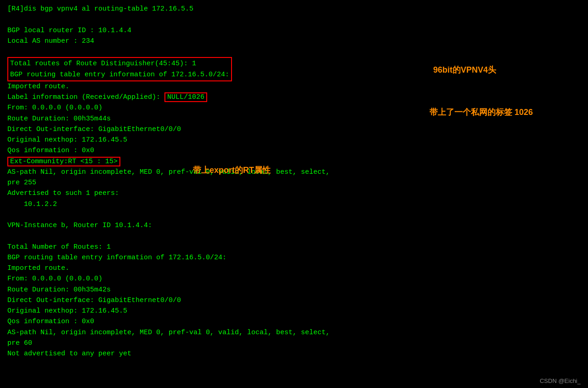 This screenshot has height=388, width=588. What do you see at coordinates (294, 97) in the screenshot?
I see `label-info-line: Label information (Received/Applied): NU…` at bounding box center [294, 97].